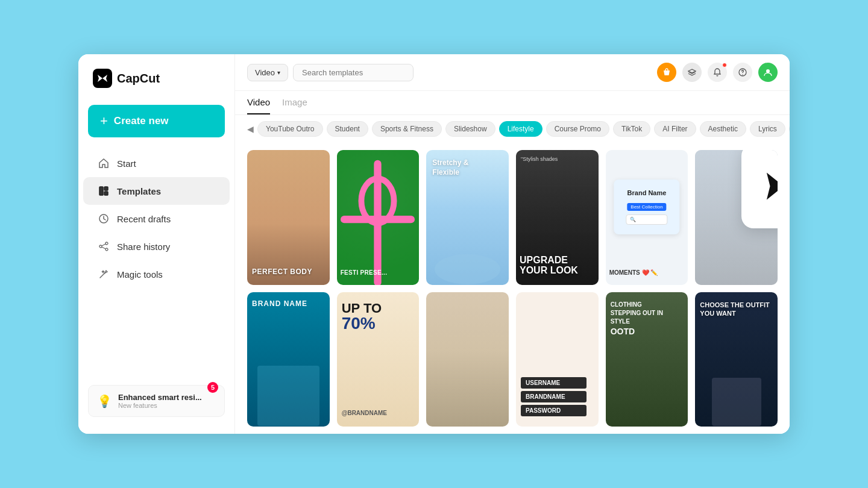 The image size is (868, 488). What do you see at coordinates (379, 217) in the screenshot?
I see `template-card-2: FESTI PRESE... 0:11 25.6k i like your st…` at bounding box center [379, 217].